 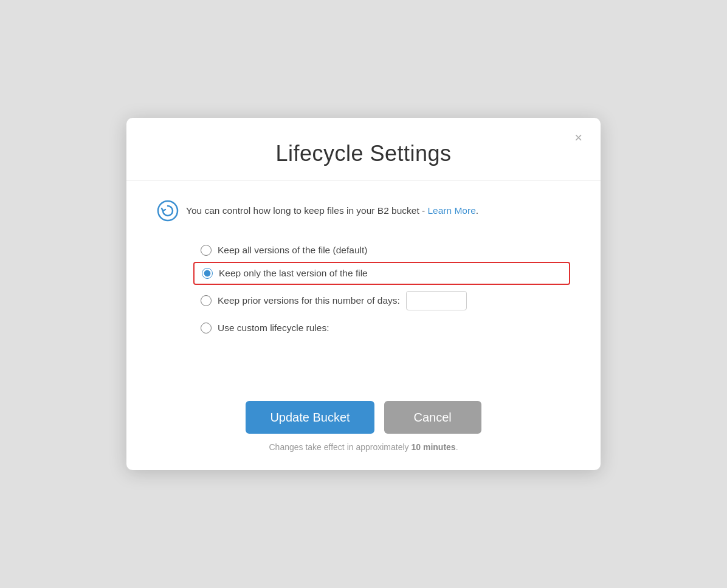 What do you see at coordinates (206, 250) in the screenshot?
I see `radio-all-versions` at bounding box center [206, 250].